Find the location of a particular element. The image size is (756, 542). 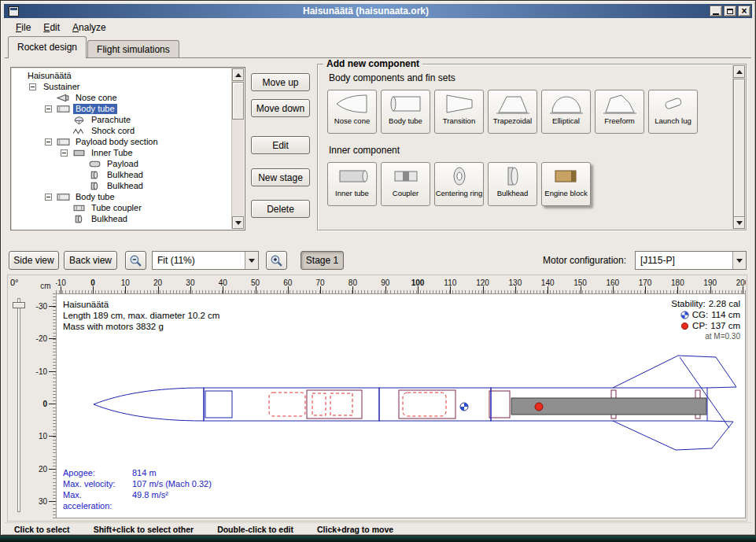

h-ruler-label: 200 is located at coordinates (741, 283).